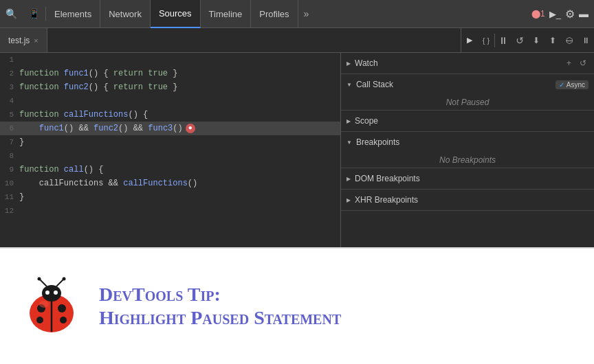  What do you see at coordinates (170, 142) in the screenshot?
I see `code-line-7: 7}` at bounding box center [170, 142].